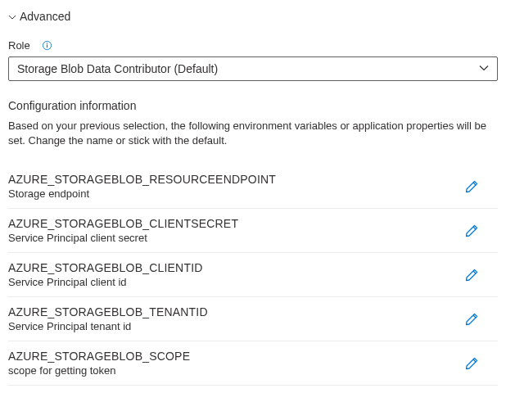 The image size is (506, 420). I want to click on config-item: AZURE_STORAGEBLOB_TENANTID Service Princ…, so click(253, 319).